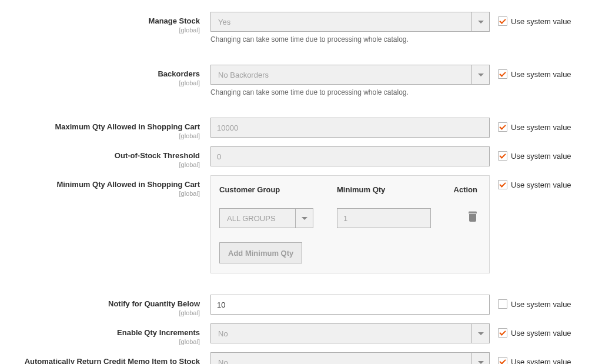 The height and width of the screenshot is (364, 602). What do you see at coordinates (301, 358) in the screenshot?
I see `row-auto-return: Automatically Return Credit Memo Item to…` at bounding box center [301, 358].